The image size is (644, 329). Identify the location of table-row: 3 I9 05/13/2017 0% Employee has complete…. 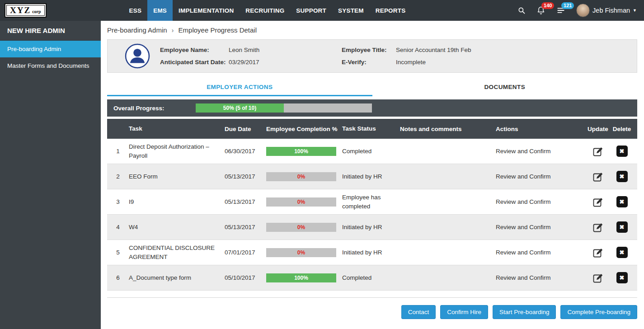
(372, 202).